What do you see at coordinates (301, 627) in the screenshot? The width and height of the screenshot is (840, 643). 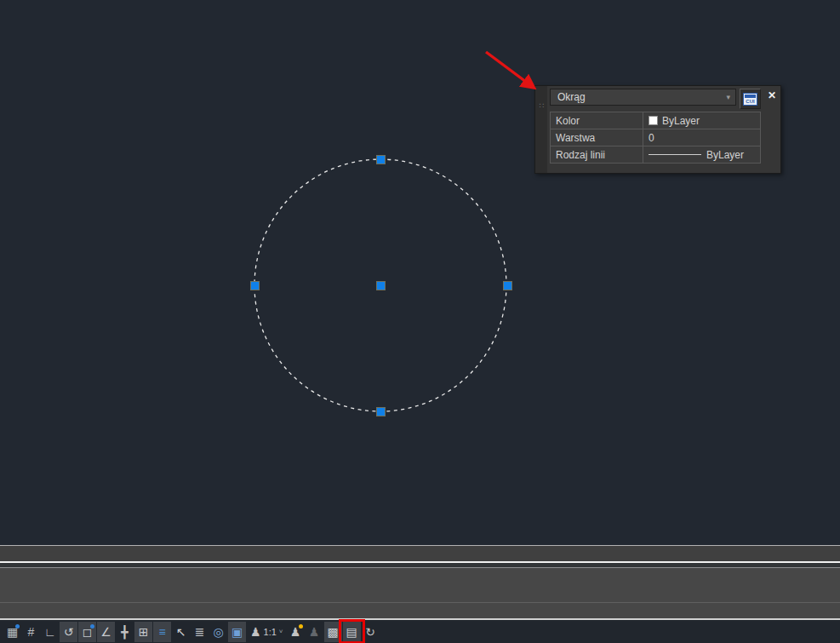 I see `autoscale-badge-icon` at bounding box center [301, 627].